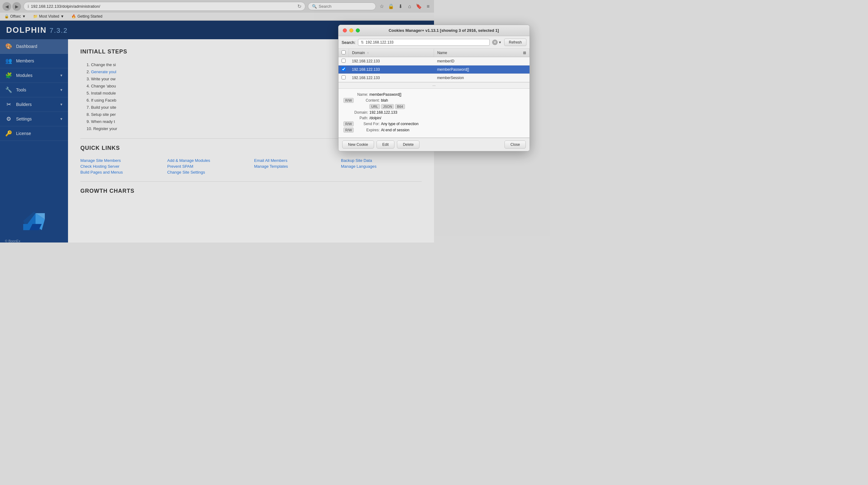  What do you see at coordinates (388, 106) in the screenshot?
I see `tag-json: JSON` at bounding box center [388, 106].